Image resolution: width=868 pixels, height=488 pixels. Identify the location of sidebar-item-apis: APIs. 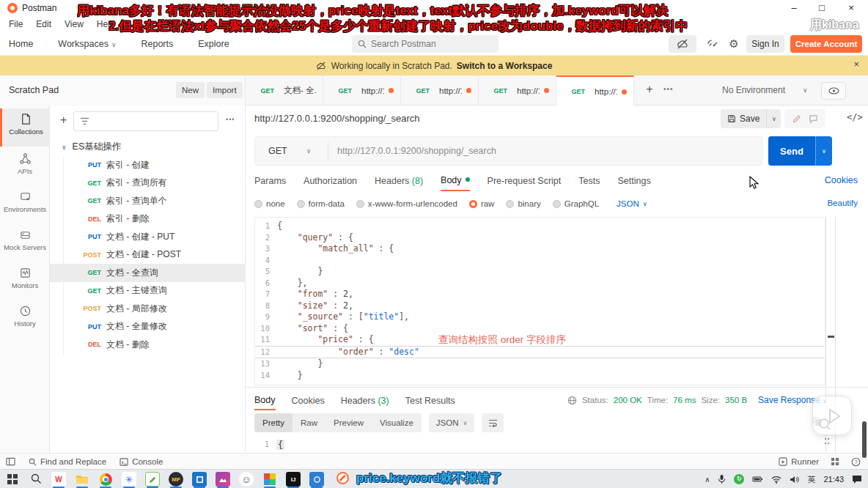
(25, 167).